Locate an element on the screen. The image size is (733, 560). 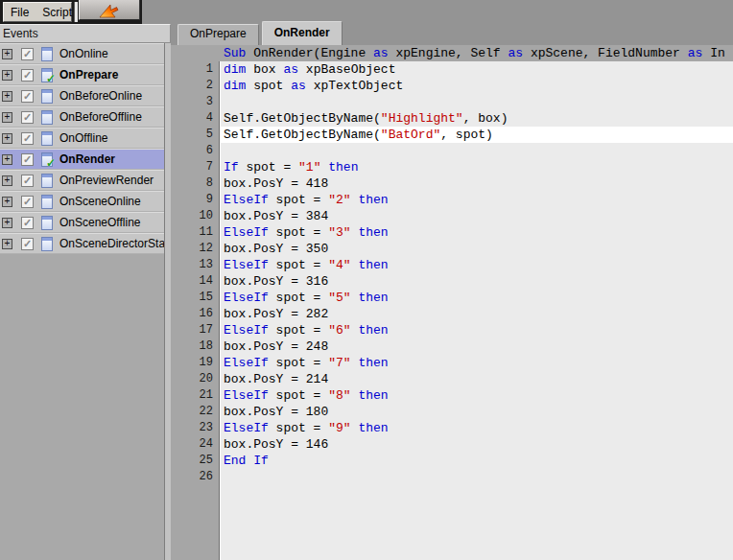
line-number: 23 is located at coordinates (195, 428).